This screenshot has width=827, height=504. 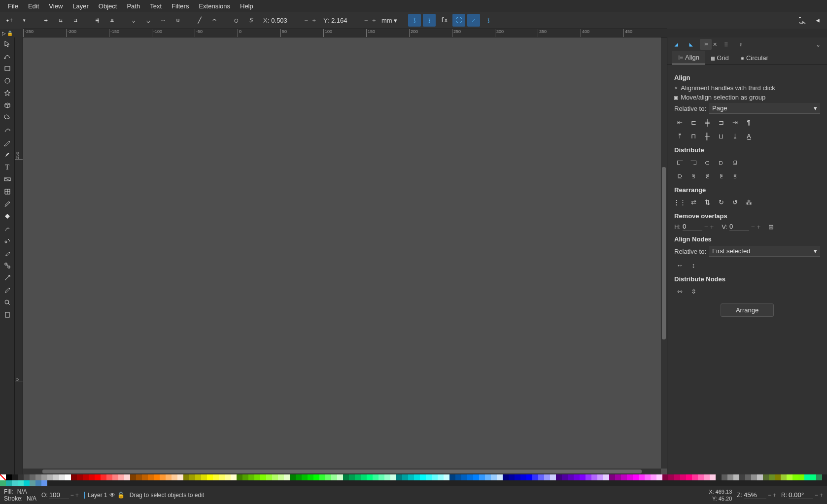 What do you see at coordinates (689, 58) in the screenshot?
I see `tab-align: ⊫Align` at bounding box center [689, 58].